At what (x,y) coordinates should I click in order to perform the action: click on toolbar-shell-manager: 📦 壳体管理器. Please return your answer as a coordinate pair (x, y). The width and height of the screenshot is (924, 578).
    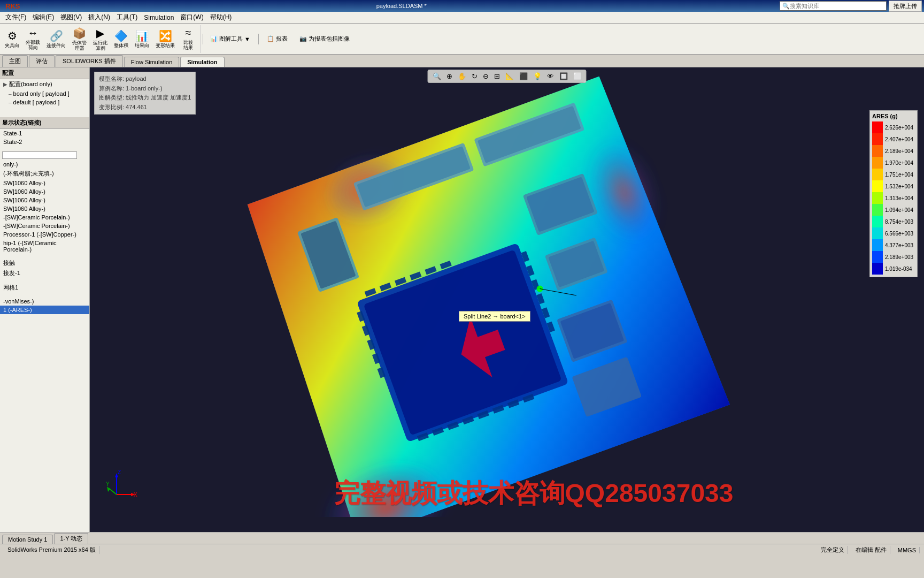
    Looking at the image, I should click on (79, 39).